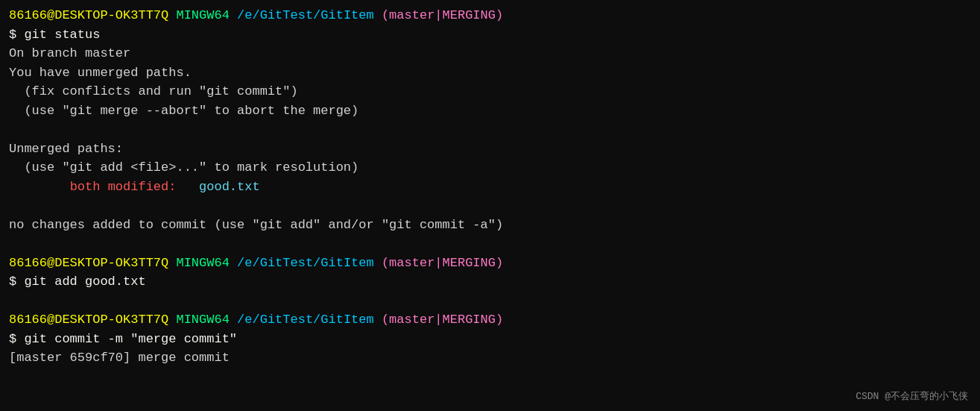 The image size is (980, 411). I want to click on terminal-line: Unmerged paths:, so click(490, 149).